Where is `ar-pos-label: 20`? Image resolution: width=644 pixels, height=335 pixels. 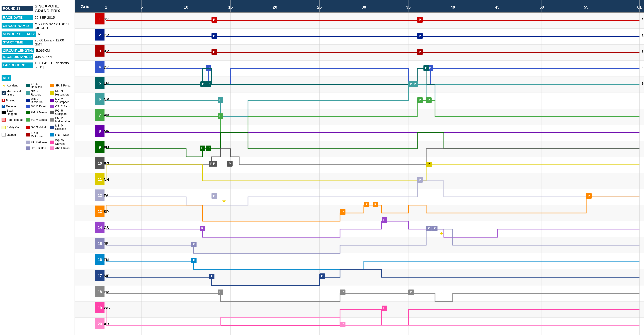 ar-pos-label: 20 is located at coordinates (100, 324).